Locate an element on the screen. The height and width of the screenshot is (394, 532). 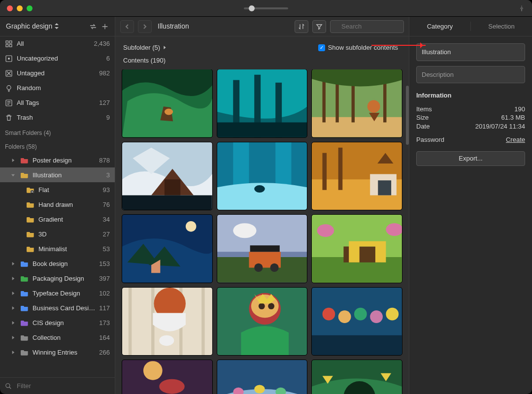
folder-winning-entries: Winning Entries 266 is located at coordinates (57, 352).